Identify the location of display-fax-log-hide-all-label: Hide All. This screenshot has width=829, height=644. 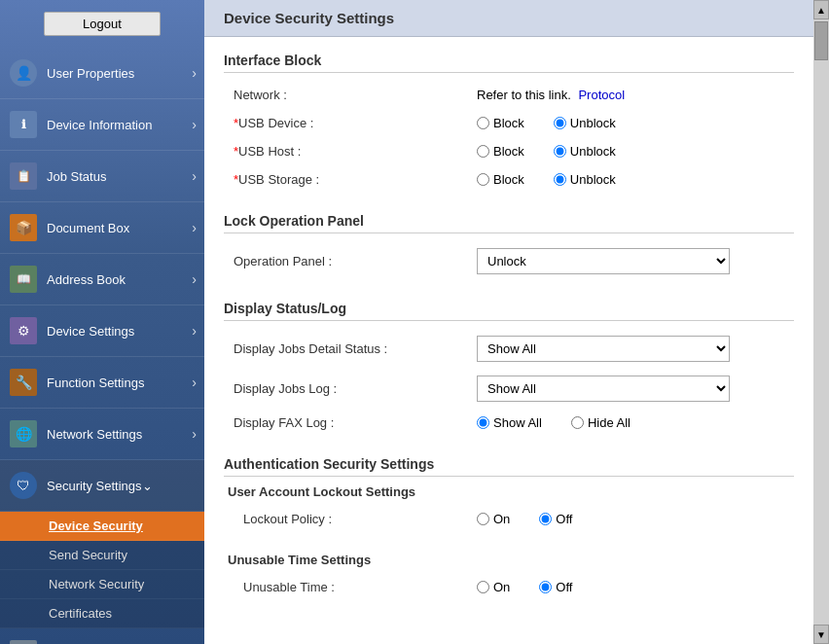
(601, 422).